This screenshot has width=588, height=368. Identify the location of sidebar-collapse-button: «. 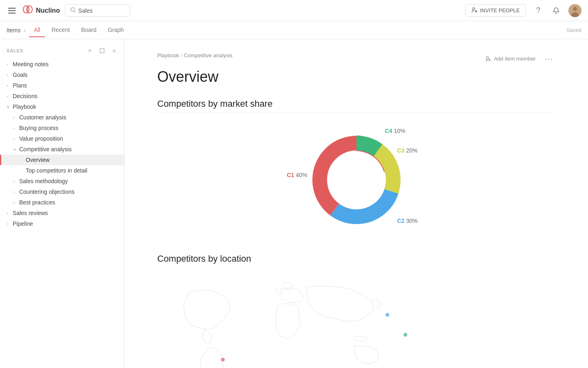
(114, 51).